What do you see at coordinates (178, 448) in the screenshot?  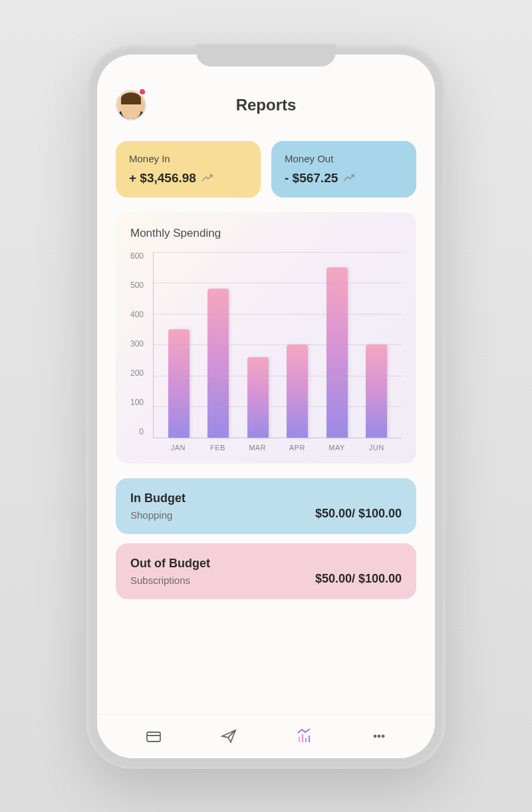 I see `x-tick: JAN` at bounding box center [178, 448].